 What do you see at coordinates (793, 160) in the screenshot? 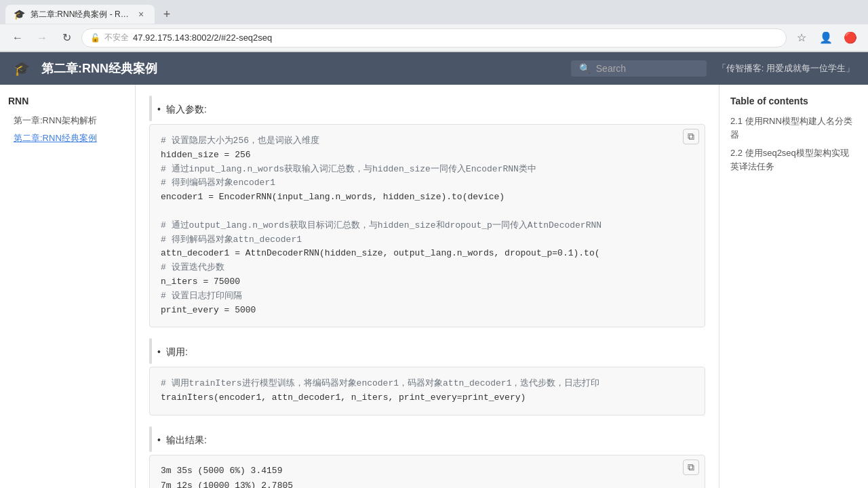
I see `toc-item-2: 2.2 使用seq2seq模型架构实现英译法任务` at bounding box center [793, 160].